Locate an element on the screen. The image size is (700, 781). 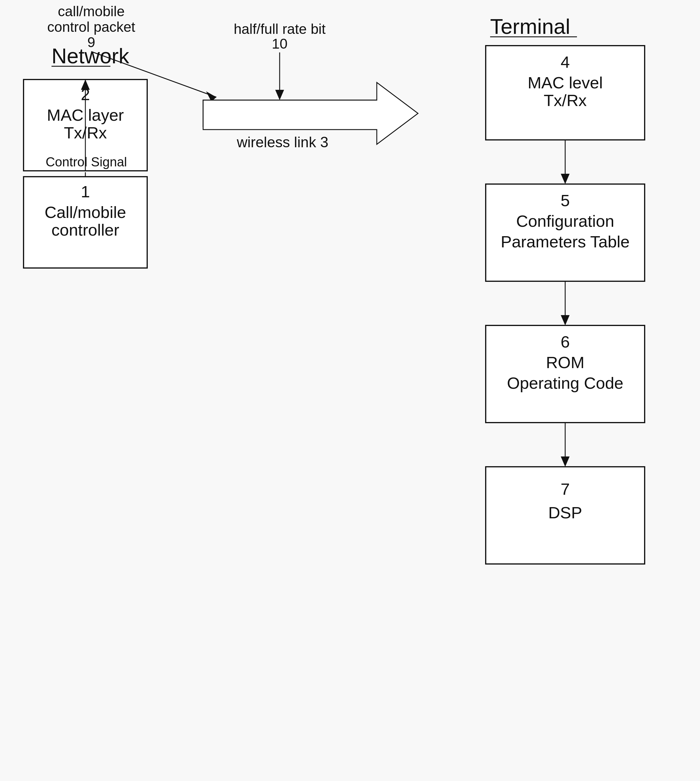
annotation-9-line2: control packet is located at coordinates (92, 27).